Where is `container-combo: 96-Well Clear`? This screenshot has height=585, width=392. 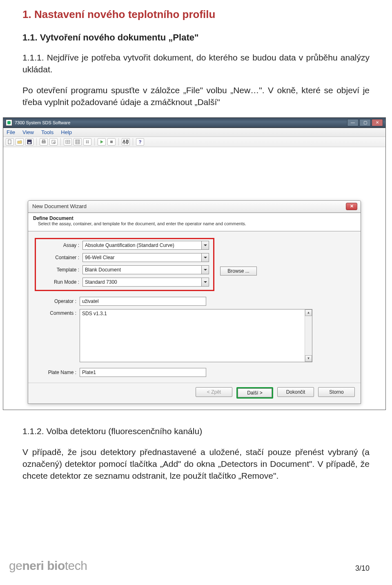 container-combo: 96-Well Clear is located at coordinates (146, 258).